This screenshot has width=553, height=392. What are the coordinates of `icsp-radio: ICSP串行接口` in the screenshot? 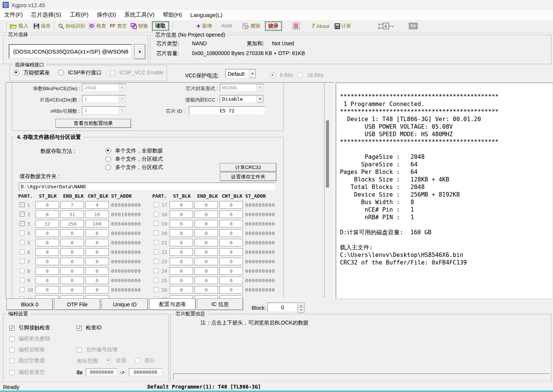 It's located at (80, 73).